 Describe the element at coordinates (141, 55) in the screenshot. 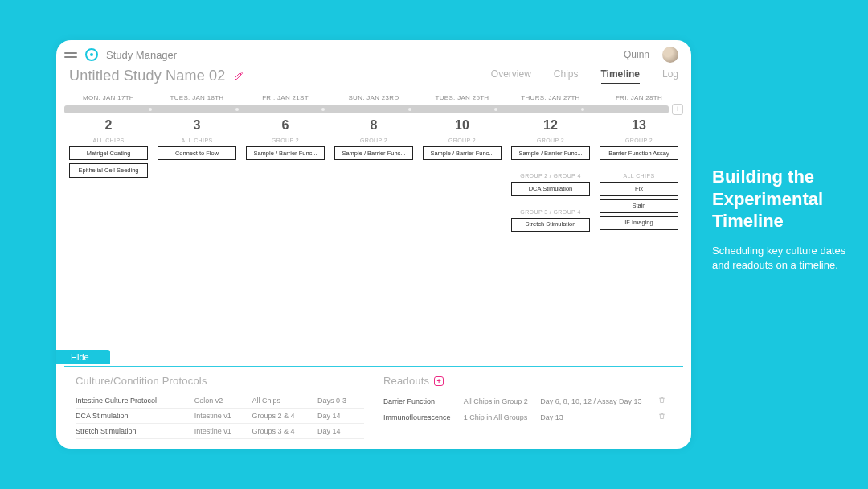

I see `app-title: Study Manager` at that location.